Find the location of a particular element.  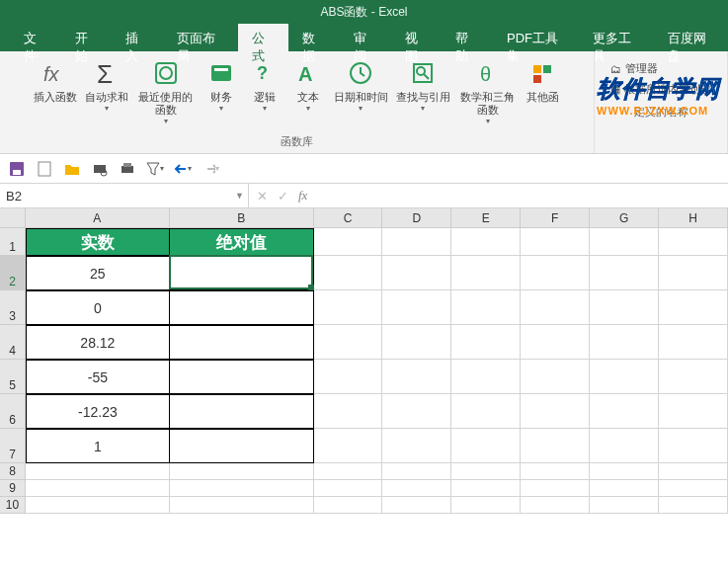

cell: 1 is located at coordinates (98, 447).